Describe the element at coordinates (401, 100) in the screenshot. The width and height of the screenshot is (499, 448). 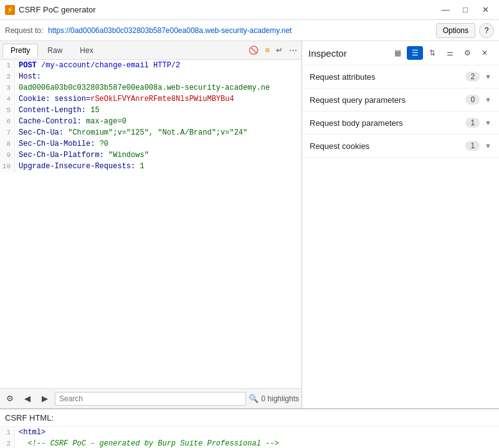
I see `inspector-section-query-params: Request query parameters 0 ▼` at that location.